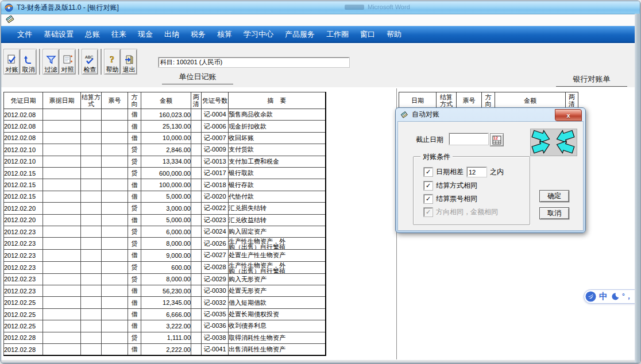 Image resolution: width=641 pixels, height=364 pixels. What do you see at coordinates (198, 34) in the screenshot?
I see `menu-item: 税务` at bounding box center [198, 34].